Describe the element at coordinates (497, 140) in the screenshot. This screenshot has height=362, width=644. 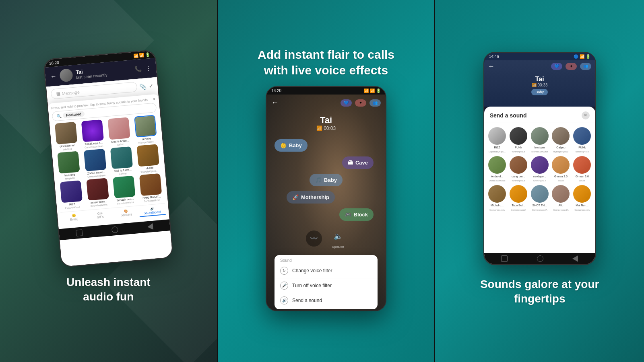
I see `sound-grid-1: RiZZ ExpandWhips...` at that location.